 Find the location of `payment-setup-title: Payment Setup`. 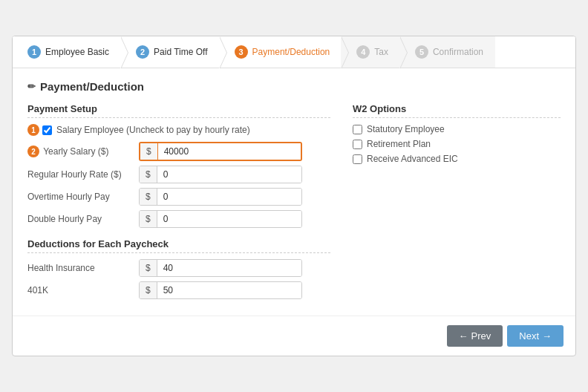

payment-setup-title: Payment Setup is located at coordinates (179, 111).